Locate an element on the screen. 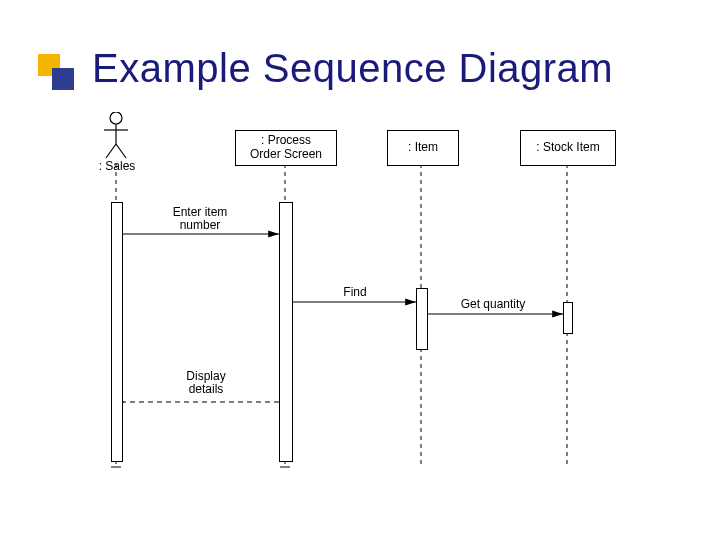 Image resolution: width=720 pixels, height=540 pixels. message-display-details: Display details is located at coordinates (206, 383).